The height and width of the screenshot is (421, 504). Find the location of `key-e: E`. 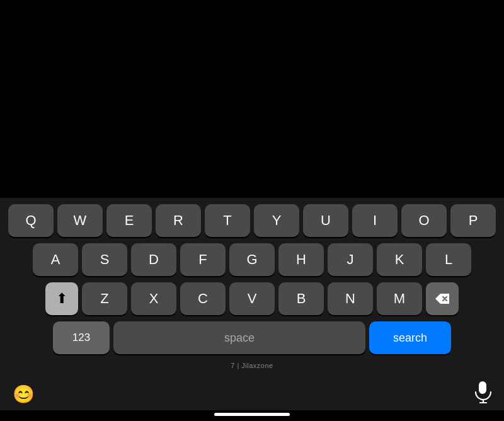

key-e: E is located at coordinates (129, 221).